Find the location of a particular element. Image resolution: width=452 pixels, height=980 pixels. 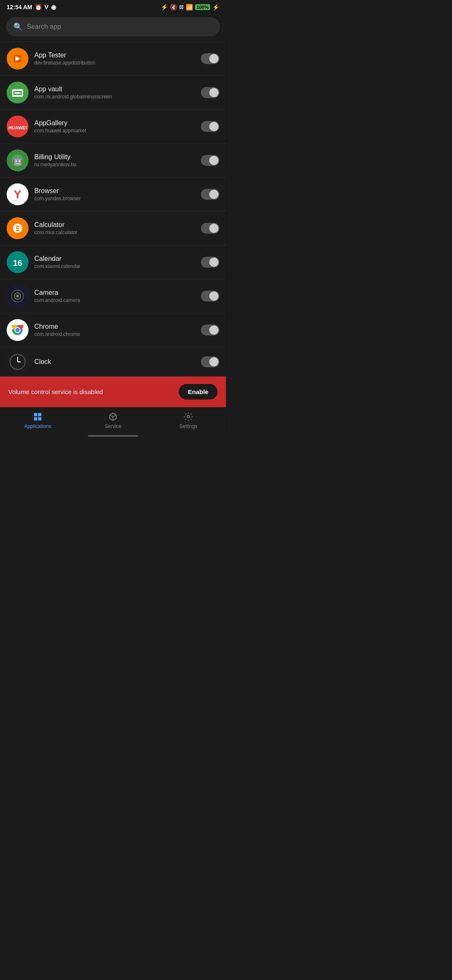

toggle-app-tester is located at coordinates (210, 59).